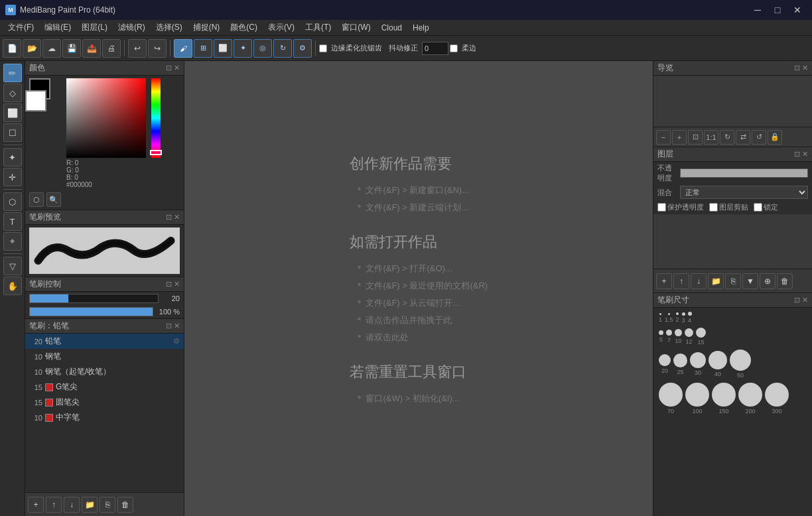  What do you see at coordinates (137, 48) in the screenshot?
I see `tb-undo-button: ↩` at bounding box center [137, 48].